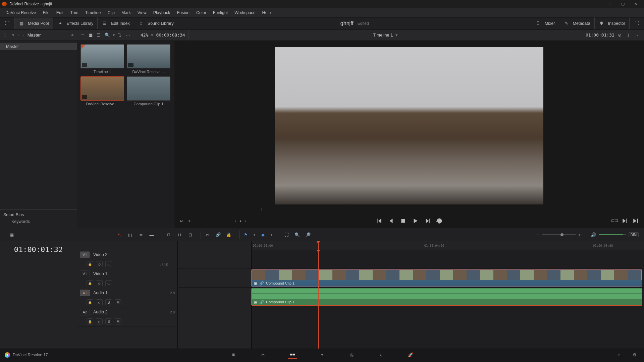 The image size is (644, 362). Describe the element at coordinates (90, 283) in the screenshot. I see `v1-lock: 🔒` at that location.